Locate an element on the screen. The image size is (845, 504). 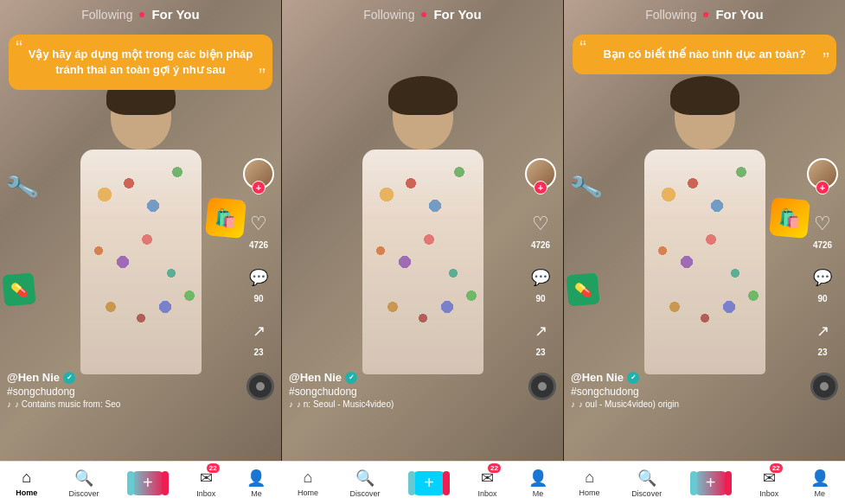
green-sticker-right: 💊 is located at coordinates (583, 289).